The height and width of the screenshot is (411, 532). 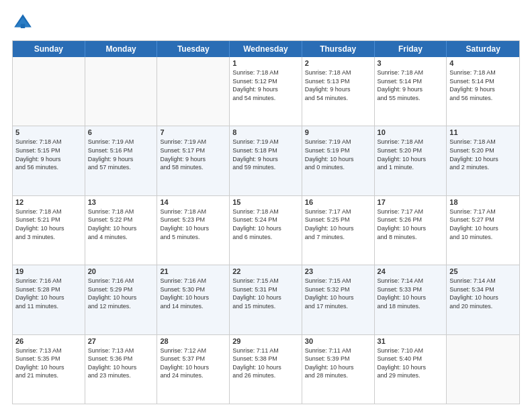 What do you see at coordinates (193, 224) in the screenshot?
I see `day-info: Sunrise: 7:18 AM Sunset: 5:23 PM Dayligh…` at bounding box center [193, 224].